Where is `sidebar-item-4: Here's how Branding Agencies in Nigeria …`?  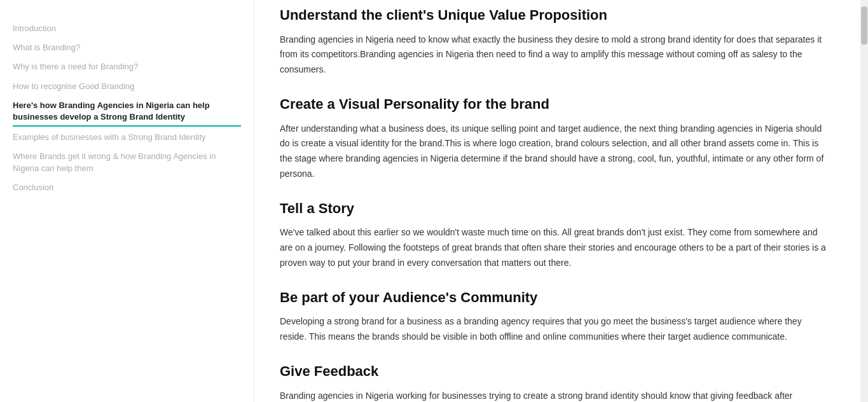
sidebar-item-4: Here's how Branding Agencies in Nigeria … is located at coordinates (127, 111).